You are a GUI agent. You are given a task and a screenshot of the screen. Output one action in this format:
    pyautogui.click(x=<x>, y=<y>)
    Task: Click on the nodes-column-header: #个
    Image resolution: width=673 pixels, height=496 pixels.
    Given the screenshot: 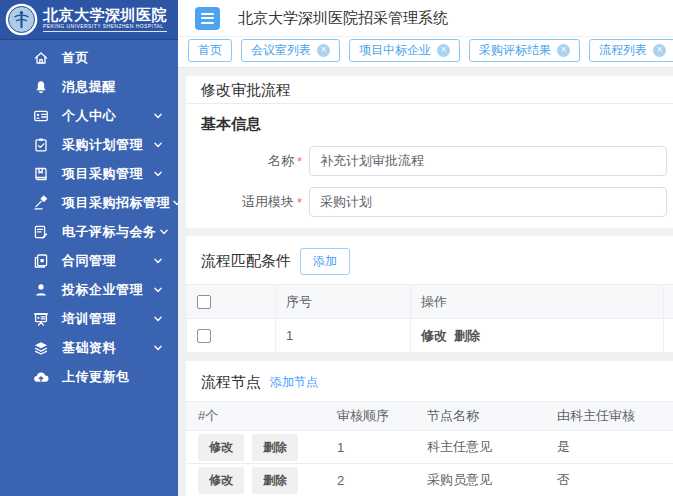 What is the action you would take?
    pyautogui.click(x=256, y=416)
    